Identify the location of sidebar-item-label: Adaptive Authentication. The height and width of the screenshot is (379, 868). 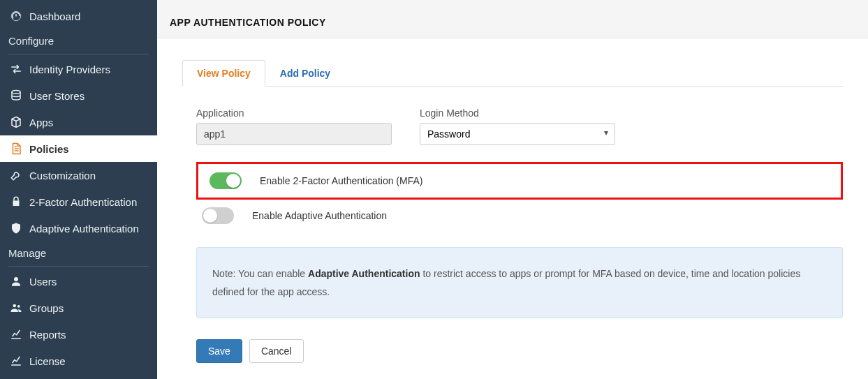
(84, 229).